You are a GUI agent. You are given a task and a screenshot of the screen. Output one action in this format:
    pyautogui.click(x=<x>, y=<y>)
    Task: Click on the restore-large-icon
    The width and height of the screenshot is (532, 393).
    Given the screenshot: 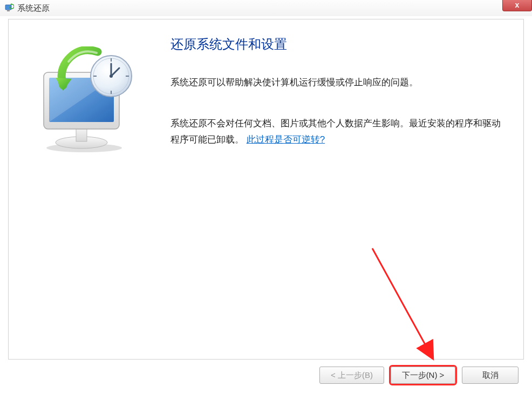 What is the action you would take?
    pyautogui.click(x=87, y=100)
    